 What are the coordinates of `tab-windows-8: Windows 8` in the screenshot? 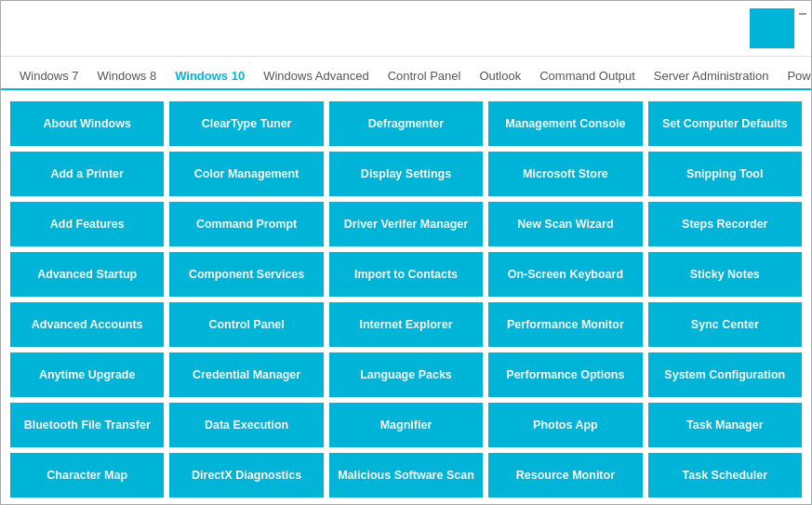 It's located at (127, 76).